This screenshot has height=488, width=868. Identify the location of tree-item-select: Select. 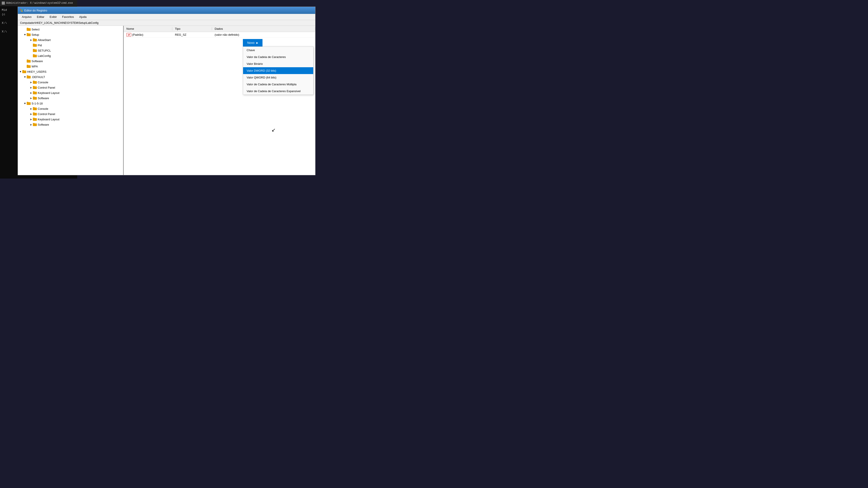
(70, 29).